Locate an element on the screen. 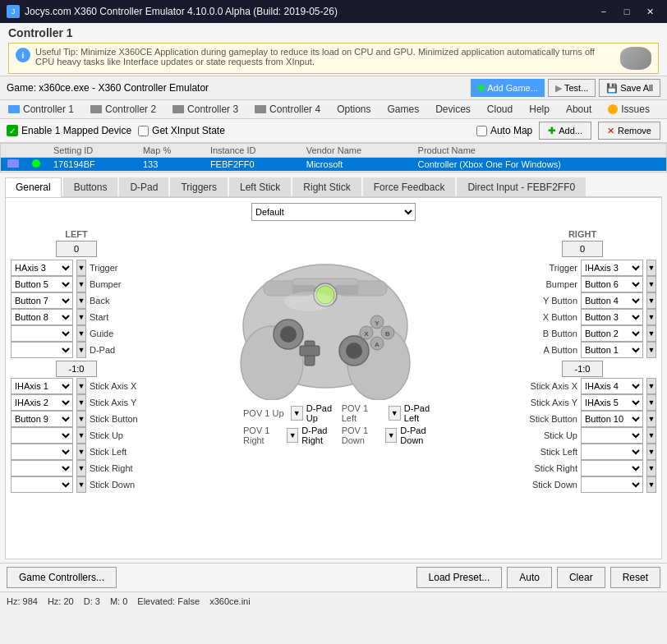 The height and width of the screenshot is (644, 667). auto-map-label: Auto Map is located at coordinates (504, 131).